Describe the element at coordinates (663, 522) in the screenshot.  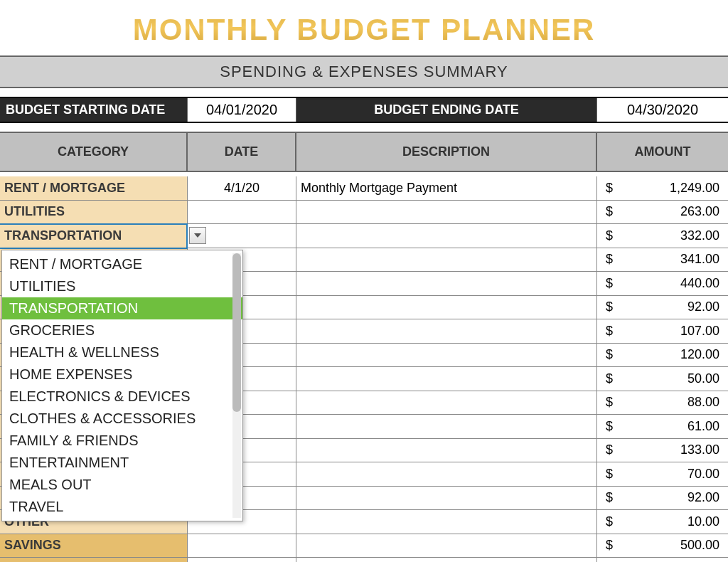
I see `cell-amount: $10.00` at that location.